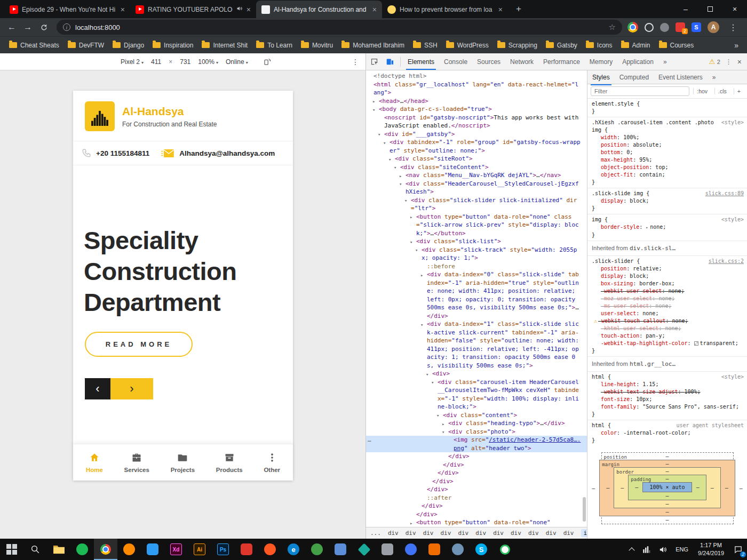 The image size is (747, 560). What do you see at coordinates (735, 9) in the screenshot?
I see `close-button: ×` at bounding box center [735, 9].